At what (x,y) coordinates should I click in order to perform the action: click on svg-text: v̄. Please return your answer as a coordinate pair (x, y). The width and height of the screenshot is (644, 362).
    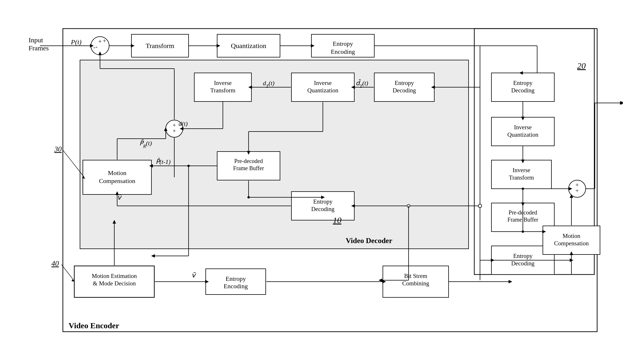
    Looking at the image, I should click on (119, 197).